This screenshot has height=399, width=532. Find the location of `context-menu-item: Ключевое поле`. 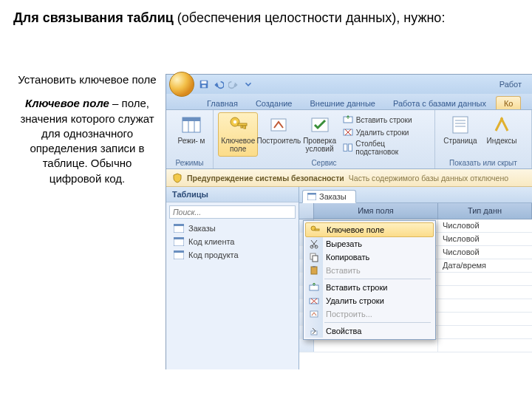

context-menu-item: Ключевое поле is located at coordinates (369, 230).